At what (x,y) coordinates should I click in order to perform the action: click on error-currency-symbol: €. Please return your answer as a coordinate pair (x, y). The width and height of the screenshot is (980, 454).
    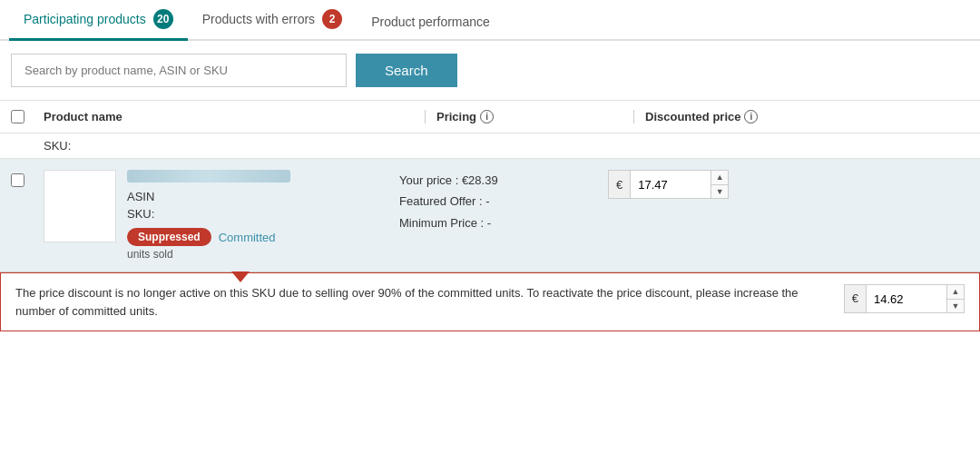
    Looking at the image, I should click on (855, 299).